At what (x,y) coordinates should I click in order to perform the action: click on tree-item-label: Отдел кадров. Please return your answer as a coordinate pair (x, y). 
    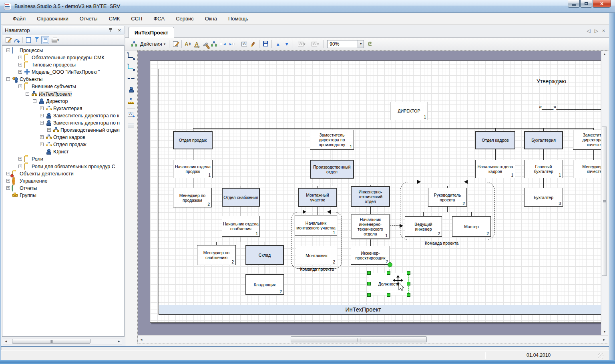
    Looking at the image, I should click on (69, 137).